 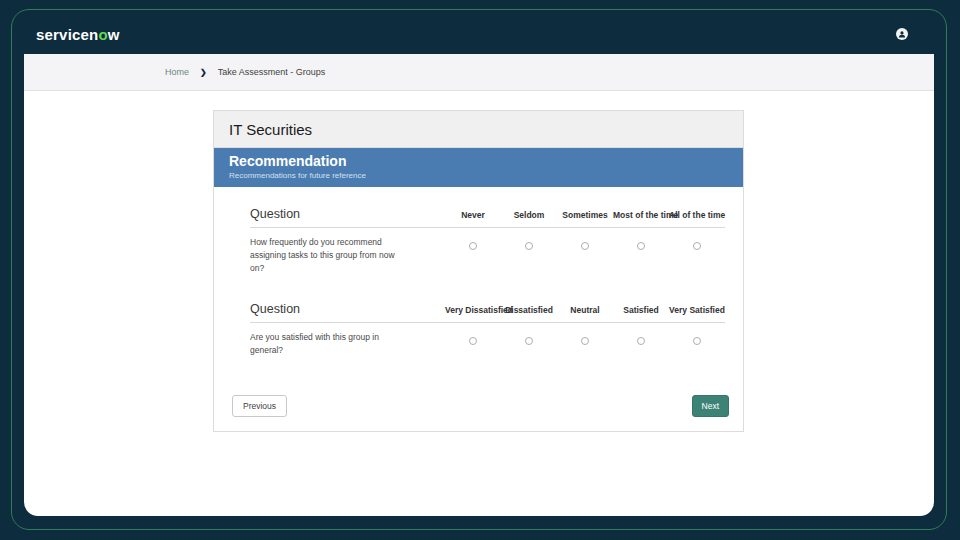 I want to click on logo-text-suffix: w, so click(x=114, y=34).